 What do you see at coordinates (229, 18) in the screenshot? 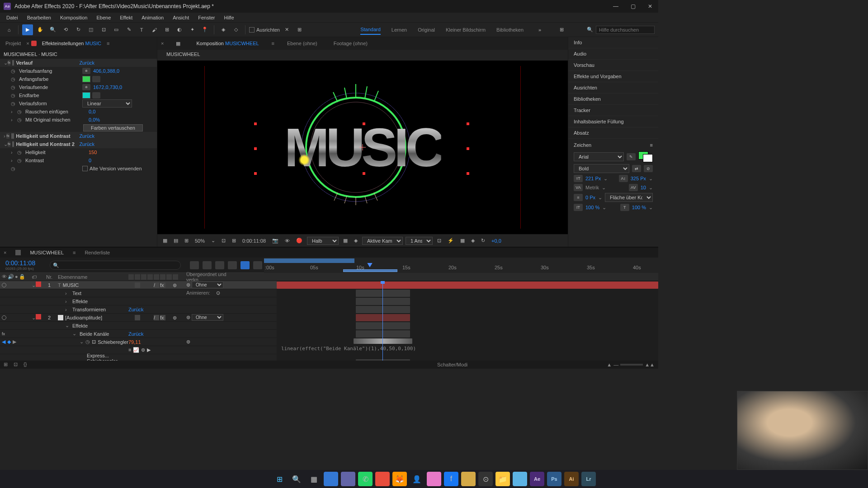
I see `menu-hilfe: Hilfe` at bounding box center [229, 18].